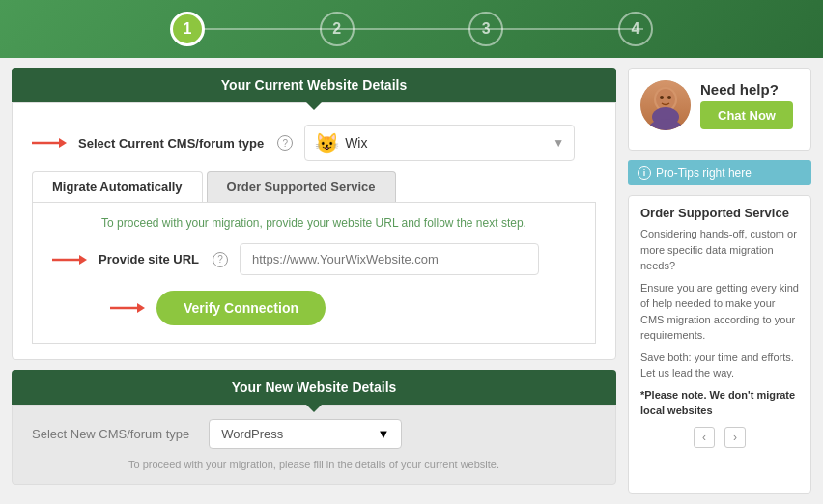  I want to click on tabs-row: Migrate Automatically Order Supported Se…, so click(314, 186).